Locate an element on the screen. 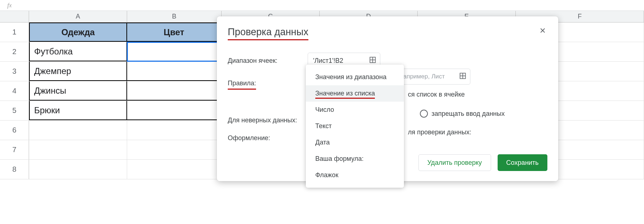 Image resolution: width=644 pixels, height=224 pixels. cell-B1: Цвет is located at coordinates (174, 32).